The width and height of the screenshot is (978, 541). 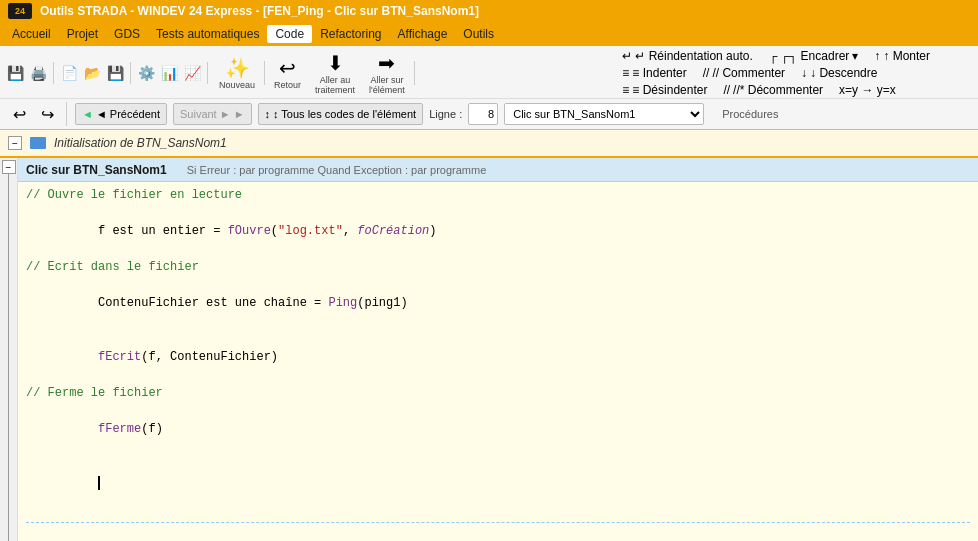 I want to click on code-line-3: // Ecrit dans le fichier, so click(x=498, y=267).